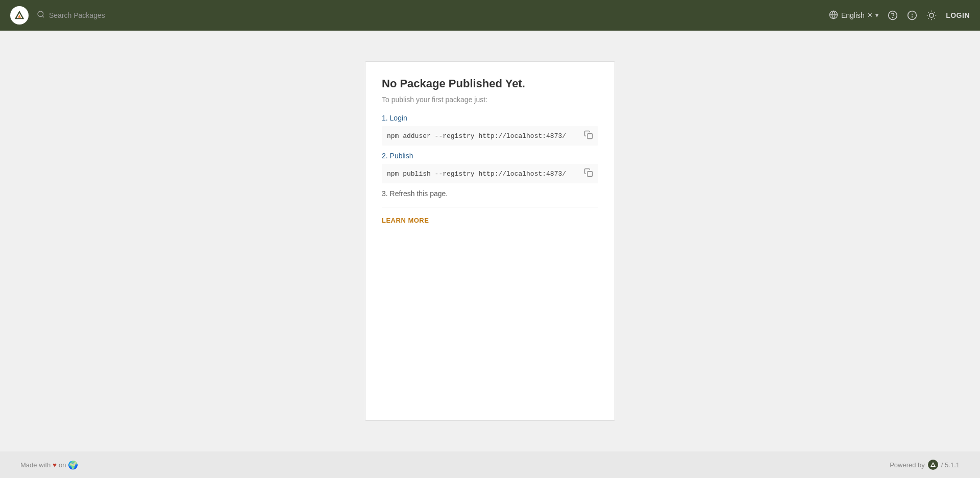 The height and width of the screenshot is (478, 980). What do you see at coordinates (877, 15) in the screenshot?
I see `chevron-down-icon: ▾` at bounding box center [877, 15].